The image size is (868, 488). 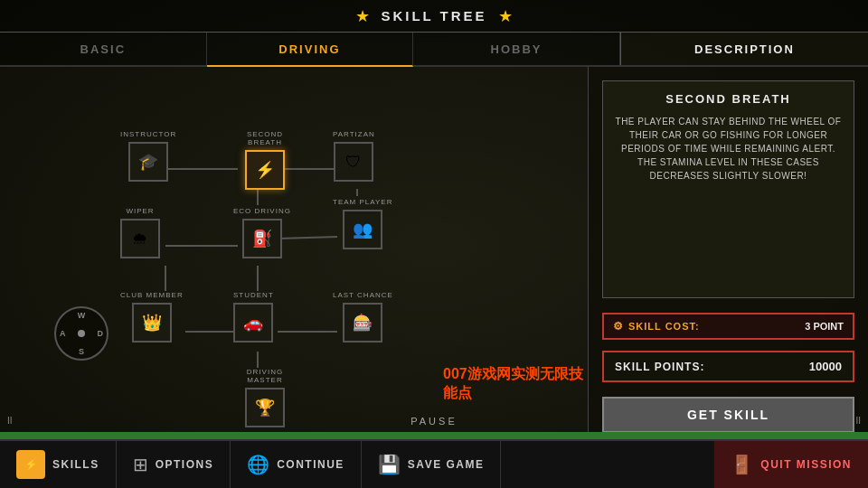 I want to click on skill-points-value: 10000, so click(x=826, y=367).